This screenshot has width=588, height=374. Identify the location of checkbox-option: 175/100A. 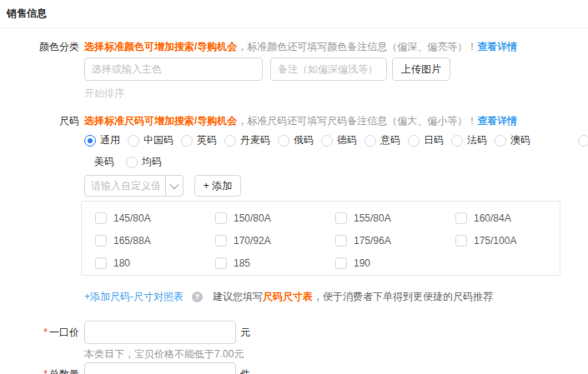
(507, 241).